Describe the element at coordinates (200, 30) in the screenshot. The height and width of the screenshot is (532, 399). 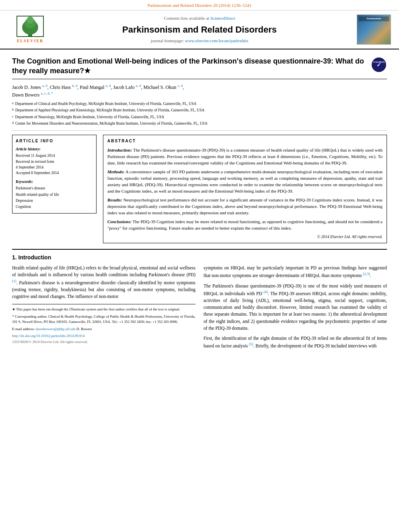
I see `journal-title-section: Contents lists available at ScienceDirec…` at that location.